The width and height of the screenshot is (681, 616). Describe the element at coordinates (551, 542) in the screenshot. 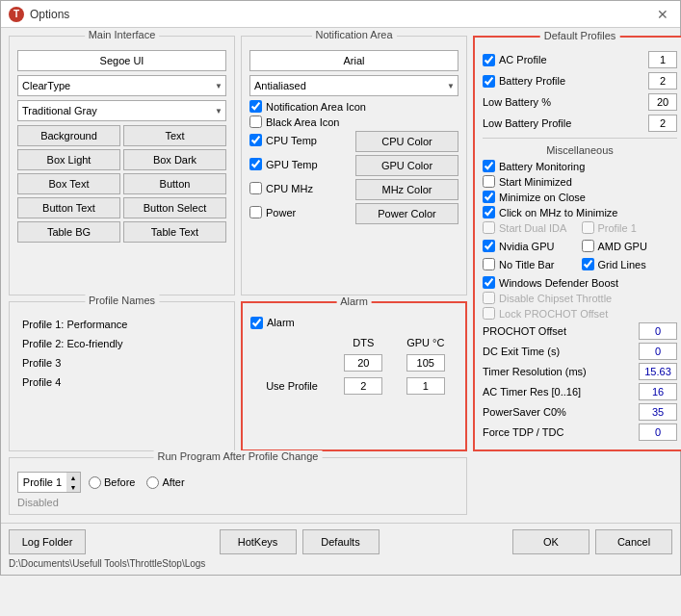

I see `ok-button: OK` at that location.